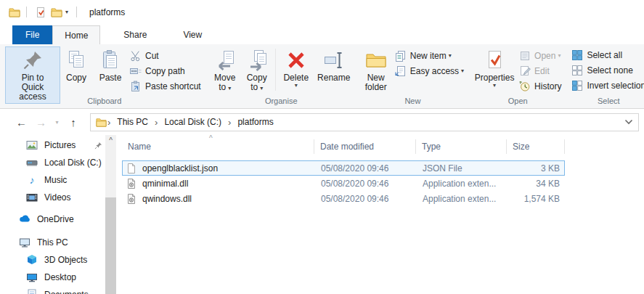  Describe the element at coordinates (76, 35) in the screenshot. I see `tab-home: Home` at that location.